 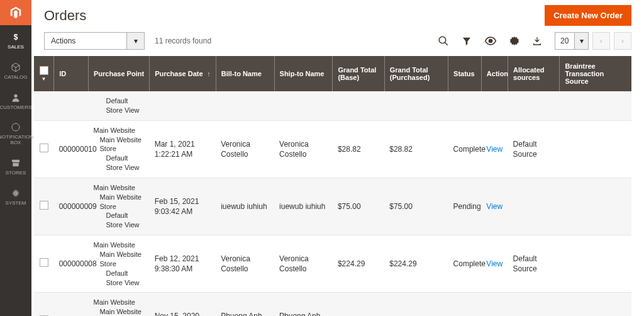 What do you see at coordinates (465, 74) in the screenshot?
I see `column-header: Status` at bounding box center [465, 74].